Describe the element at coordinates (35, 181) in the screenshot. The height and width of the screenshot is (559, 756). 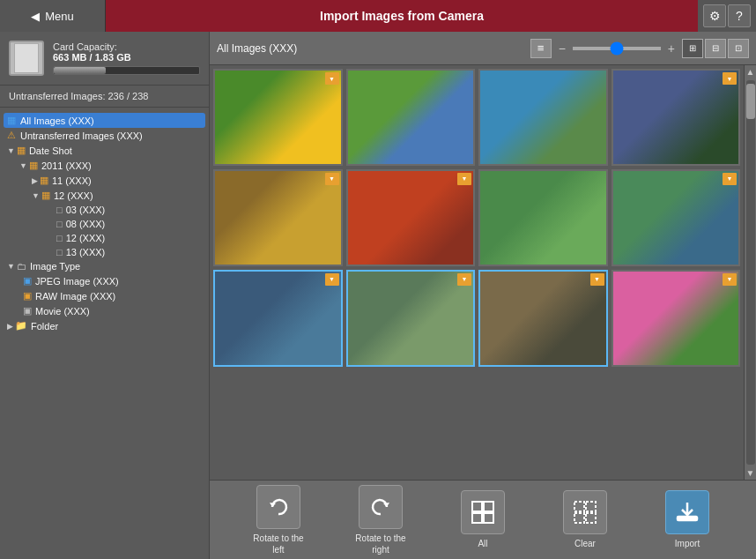
I see `11-arrow: ▶` at that location.